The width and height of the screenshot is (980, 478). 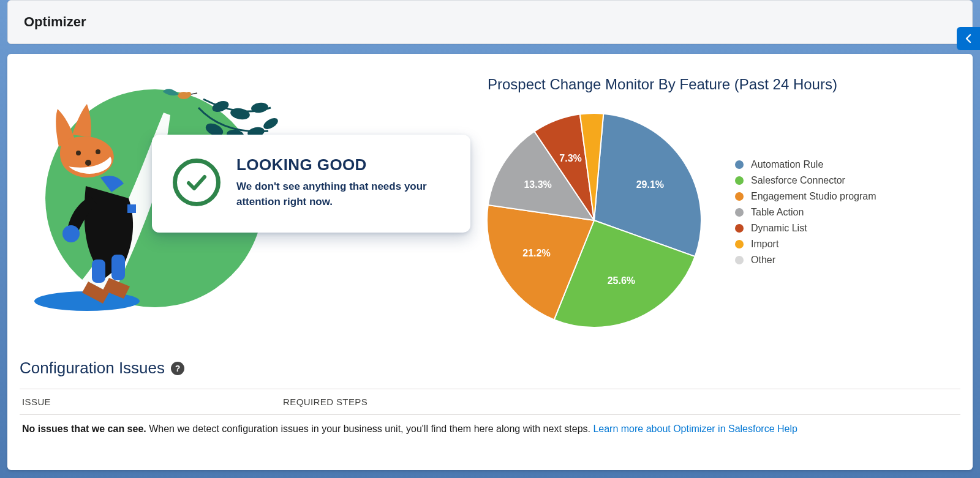 I want to click on legend-label: Salesforce Connector, so click(x=798, y=181).